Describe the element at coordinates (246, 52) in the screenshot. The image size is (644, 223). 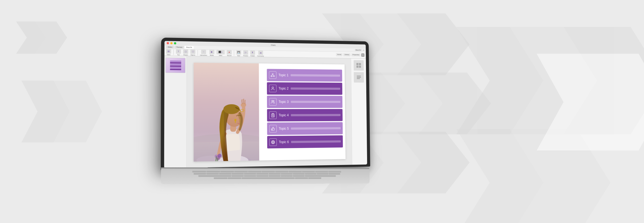
I see `preview-icon: ▷` at that location.